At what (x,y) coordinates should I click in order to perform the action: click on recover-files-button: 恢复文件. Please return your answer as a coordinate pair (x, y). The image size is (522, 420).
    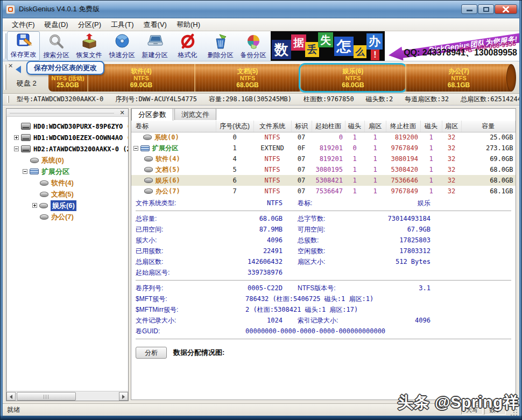
    Looking at the image, I should click on (89, 46).